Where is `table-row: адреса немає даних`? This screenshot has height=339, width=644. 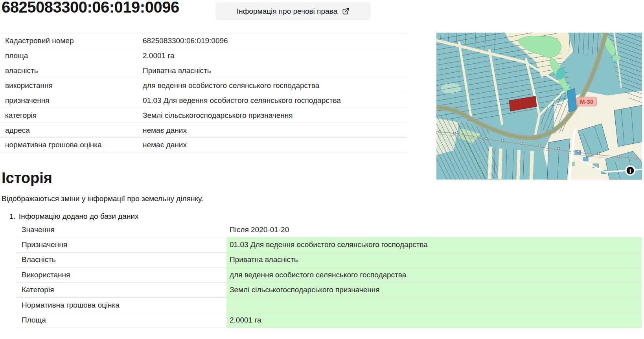 table-row: адреса немає даних is located at coordinates (204, 130).